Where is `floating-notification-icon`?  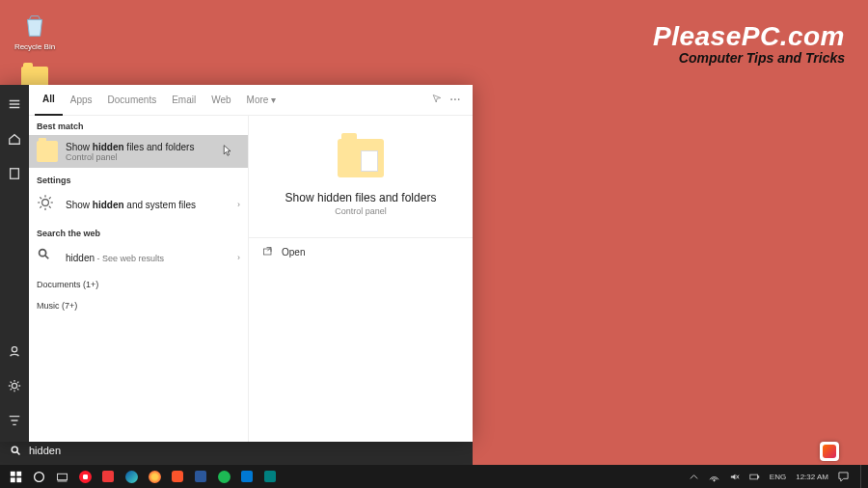 floating-notification-icon is located at coordinates (829, 451).